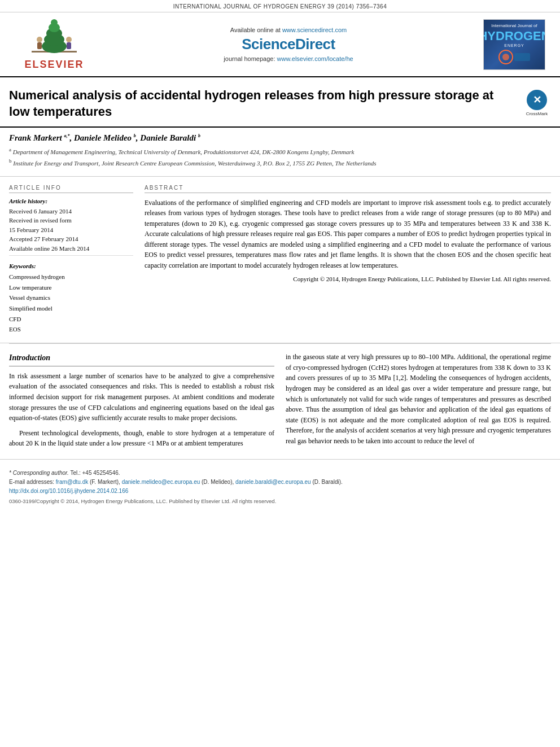  I want to click on journal-banner: INTERNATIONAL JOURNAL OF HYDROGEN ENERGY…, so click(280, 6).